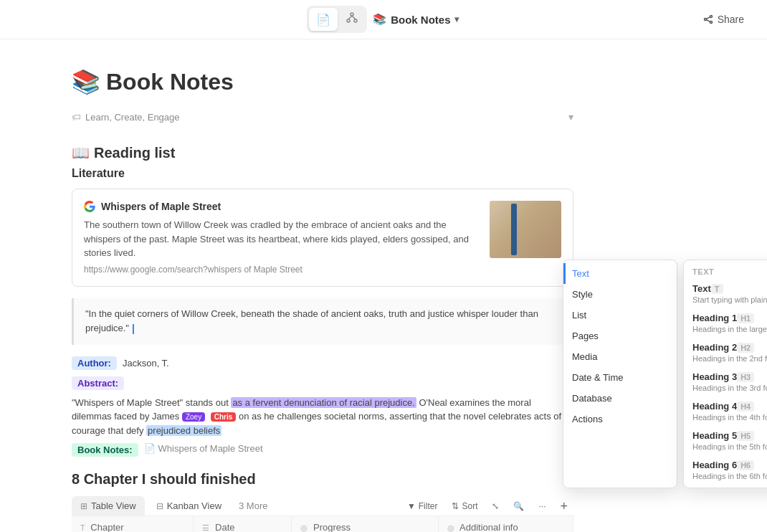 The height and width of the screenshot is (532, 767). I want to click on rp-h5-item: Heading 5 H5 Headings in the 5th font si…, so click(725, 440).